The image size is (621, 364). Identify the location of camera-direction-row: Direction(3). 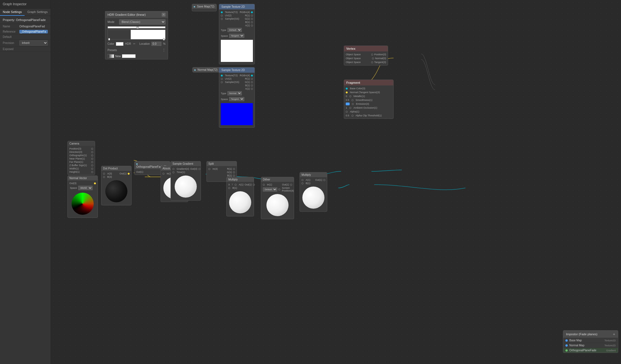
(81, 152).